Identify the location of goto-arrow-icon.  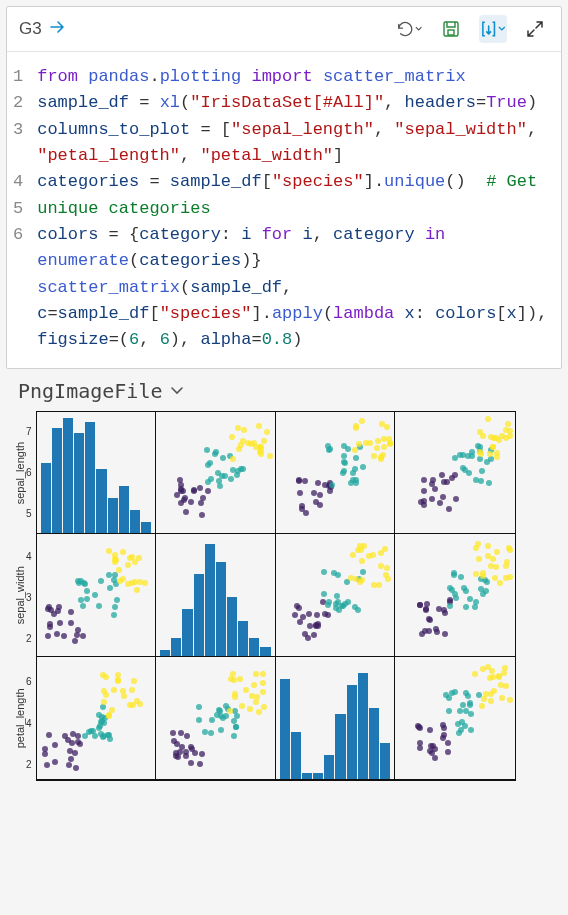
(58, 30).